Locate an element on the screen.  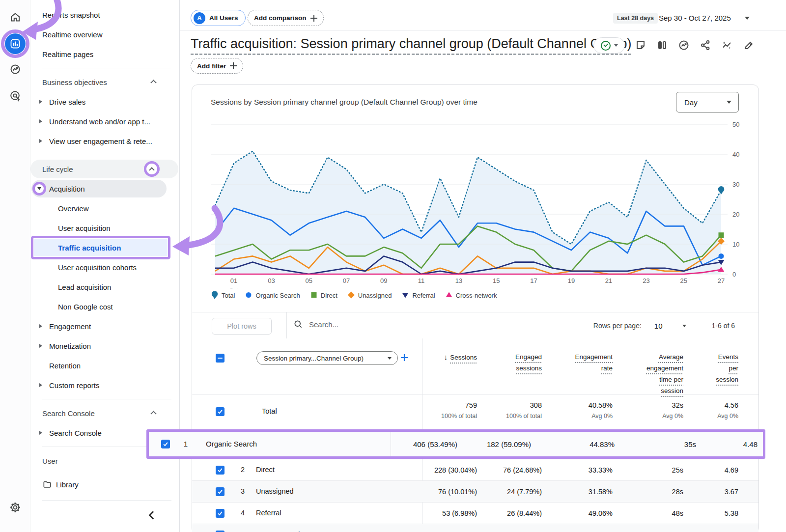
row-metric: 26 (8.44%) is located at coordinates (509, 513).